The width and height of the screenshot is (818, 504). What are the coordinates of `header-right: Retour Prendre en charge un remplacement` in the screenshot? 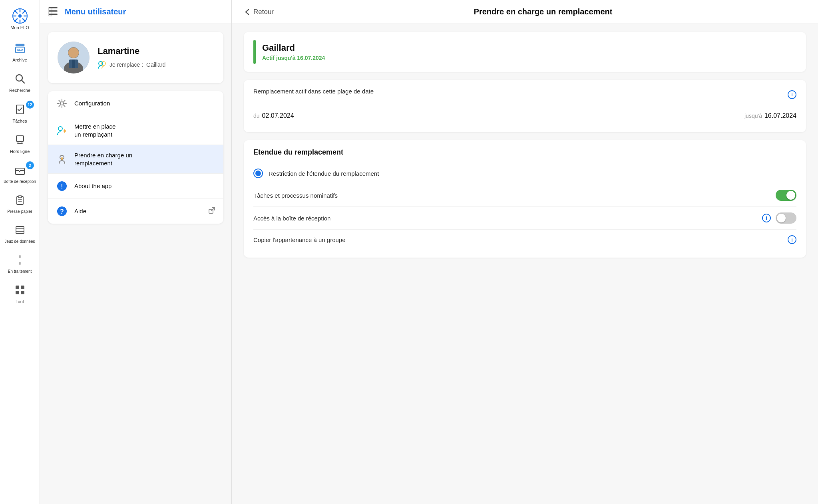 It's located at (525, 12).